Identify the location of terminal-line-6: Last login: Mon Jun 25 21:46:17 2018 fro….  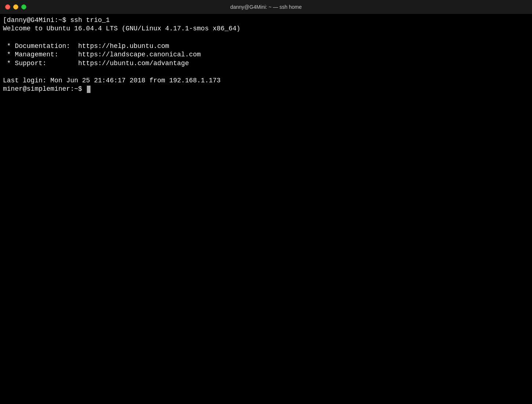
(266, 81).